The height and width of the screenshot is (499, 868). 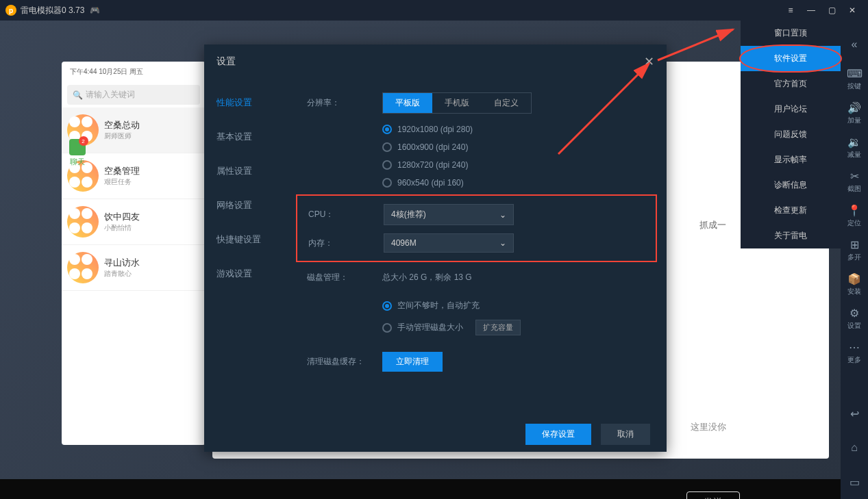 I want to click on tool-more: ⋯更多, so click(x=854, y=353).